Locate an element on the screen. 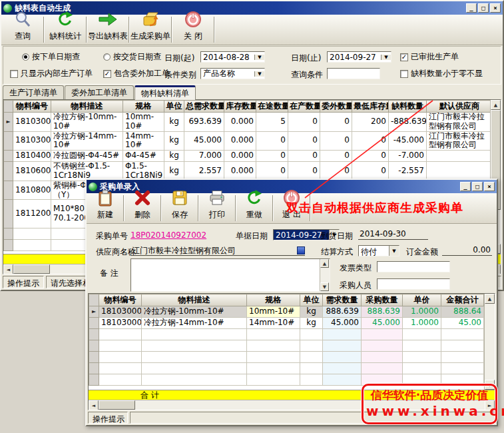  column-header: 缺料数量 is located at coordinates (407, 107).